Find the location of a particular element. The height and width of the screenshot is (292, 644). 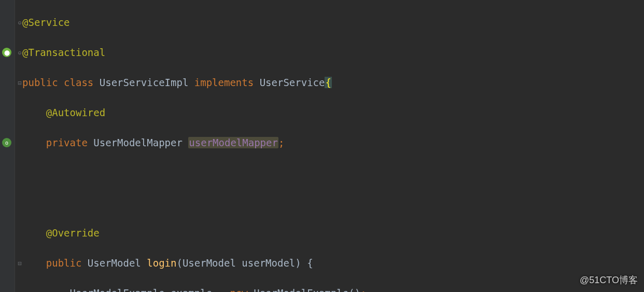

code-line: UserModelExample example = new UserModel… is located at coordinates (245, 289).